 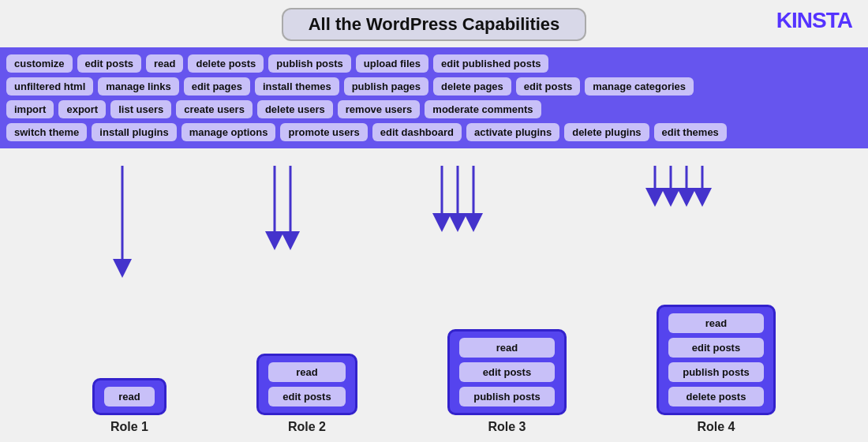 What do you see at coordinates (306, 396) in the screenshot?
I see `role2-cap-edit-posts: edit posts` at bounding box center [306, 396].